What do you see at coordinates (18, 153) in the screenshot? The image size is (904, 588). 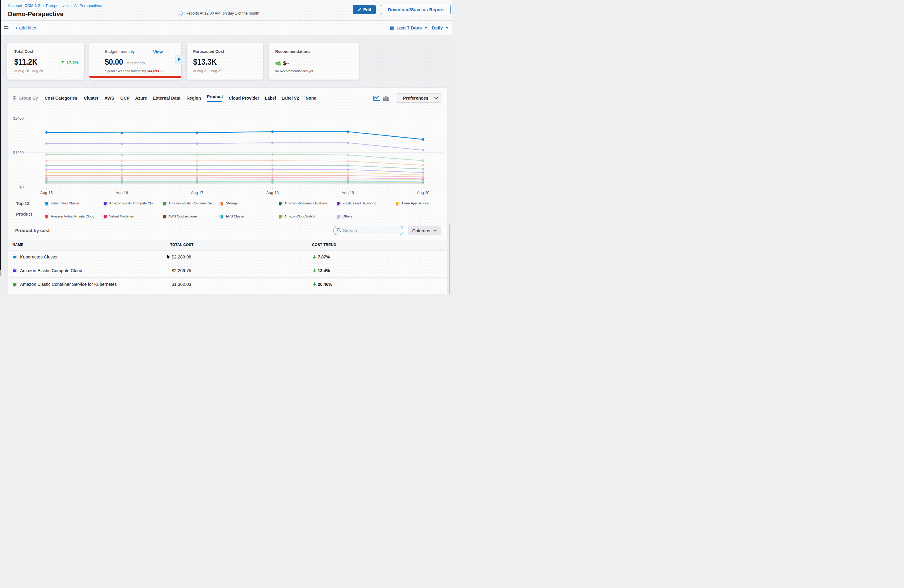 I see `svg-text: $1200` at bounding box center [18, 153].